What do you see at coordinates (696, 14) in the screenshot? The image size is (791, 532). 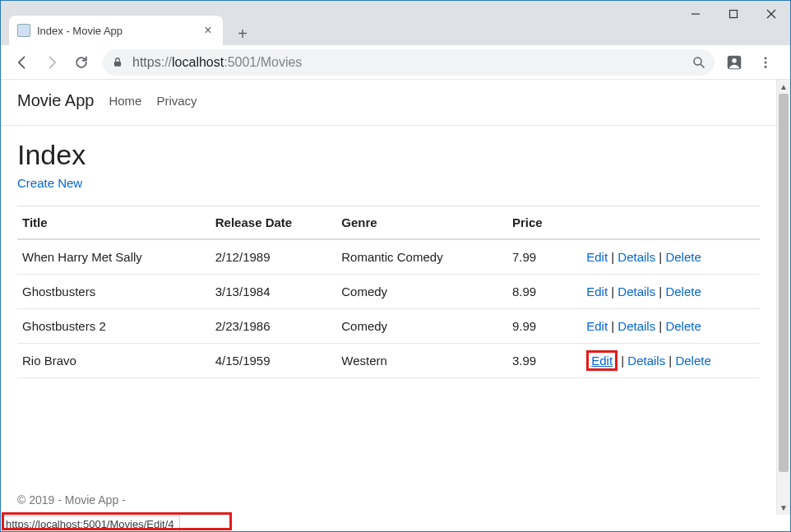 I see `minimize-button` at bounding box center [696, 14].